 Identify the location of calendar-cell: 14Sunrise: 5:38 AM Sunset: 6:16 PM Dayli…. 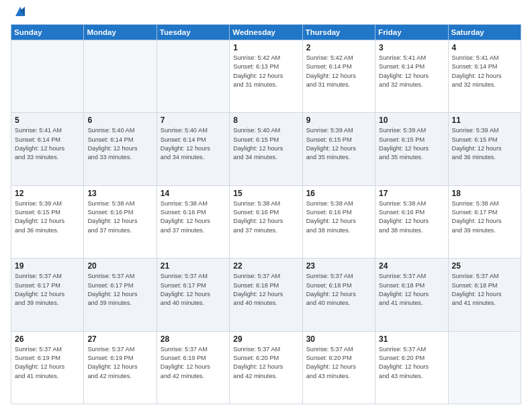
(193, 222).